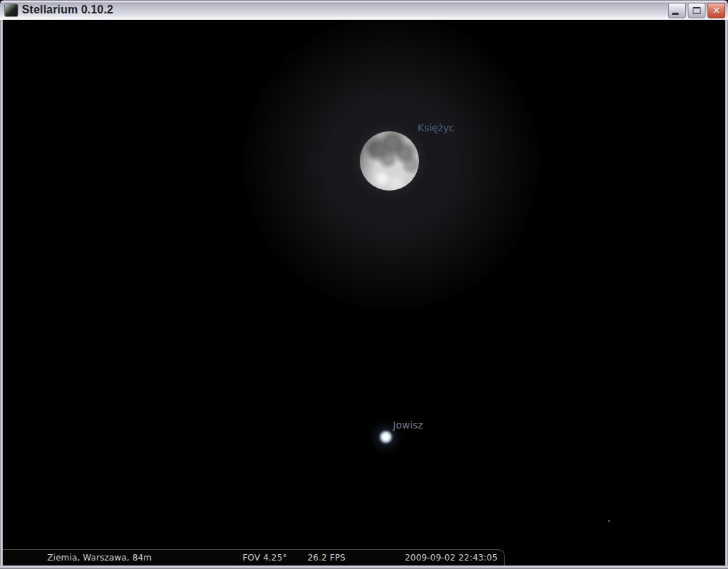 This screenshot has height=569, width=728. What do you see at coordinates (676, 14) in the screenshot?
I see `minimize-icon` at bounding box center [676, 14].